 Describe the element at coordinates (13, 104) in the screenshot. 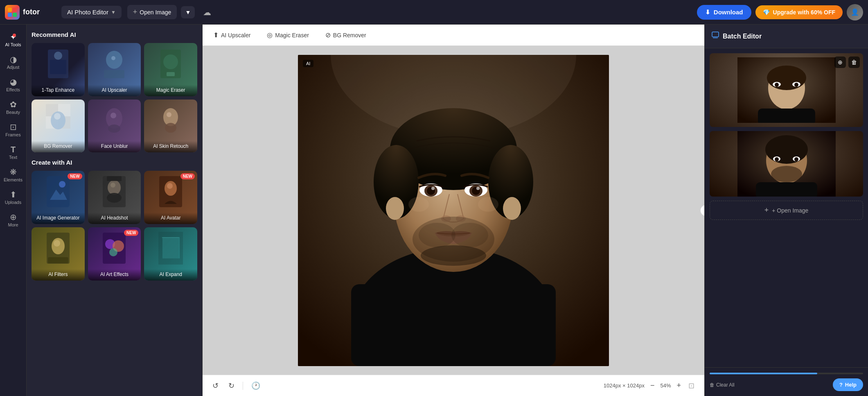

I see `beauty-icon: ✿` at that location.